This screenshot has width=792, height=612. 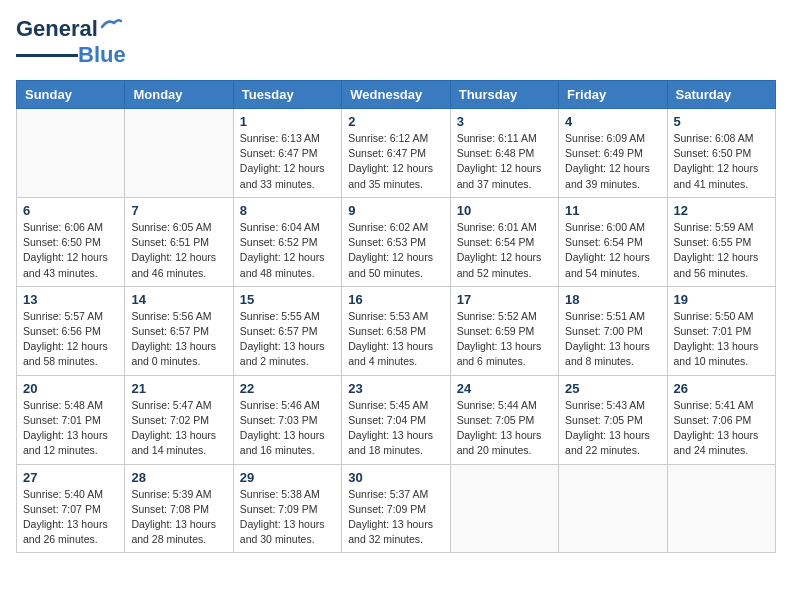 What do you see at coordinates (504, 95) in the screenshot?
I see `weekday-header-thursday: Thursday` at bounding box center [504, 95].